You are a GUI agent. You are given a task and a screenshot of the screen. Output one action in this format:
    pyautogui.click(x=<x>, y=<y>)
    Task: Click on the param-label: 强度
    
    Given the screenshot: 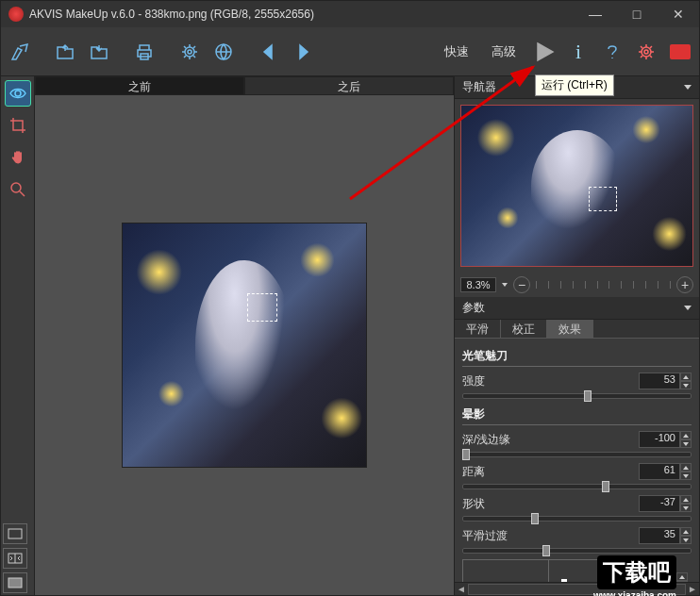 What is the action you would take?
    pyautogui.click(x=474, y=381)
    